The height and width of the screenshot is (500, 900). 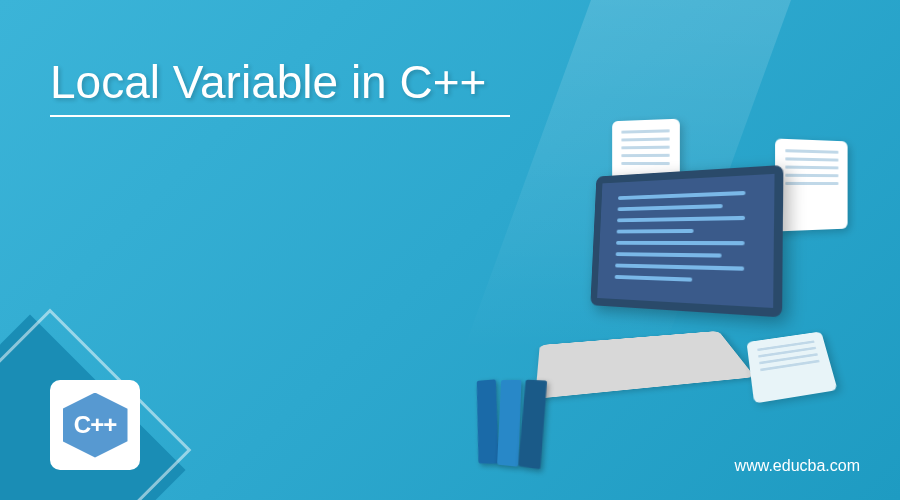 I want to click on laptop-keyboard-icon, so click(x=645, y=365).